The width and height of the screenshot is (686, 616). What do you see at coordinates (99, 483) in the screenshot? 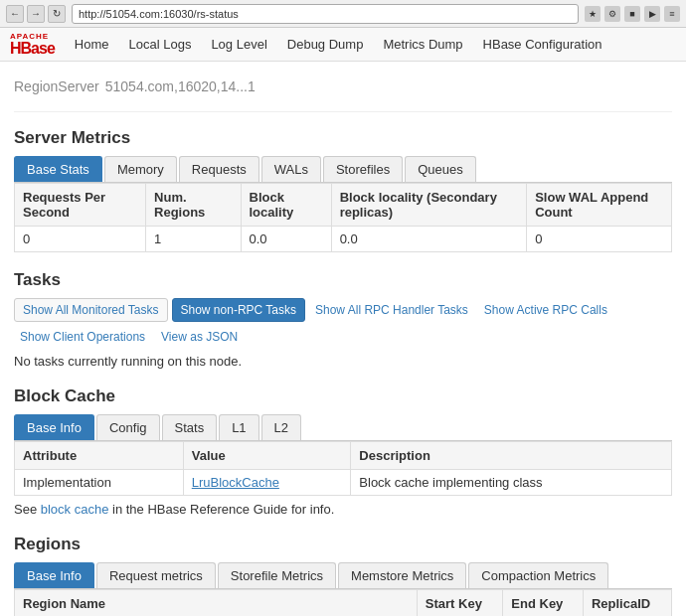
I see `attr-implementation: Implementation` at bounding box center [99, 483].